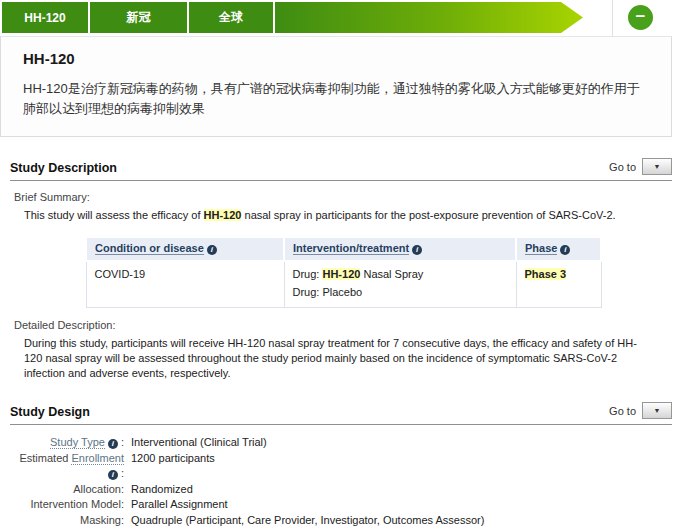 This screenshot has height=531, width=680. What do you see at coordinates (67, 466) in the screenshot?
I see `row-label: Estimated Enrollmenti :` at bounding box center [67, 466].